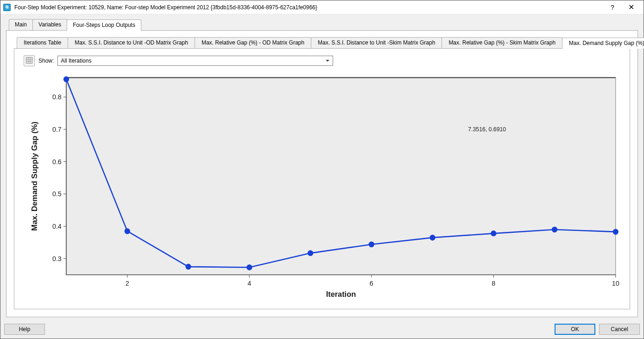 The width and height of the screenshot is (644, 339). What do you see at coordinates (376, 43) in the screenshot?
I see `inner-tab-3: Max. S.S.I. Distance to Unit -Skim Matri…` at bounding box center [376, 43].